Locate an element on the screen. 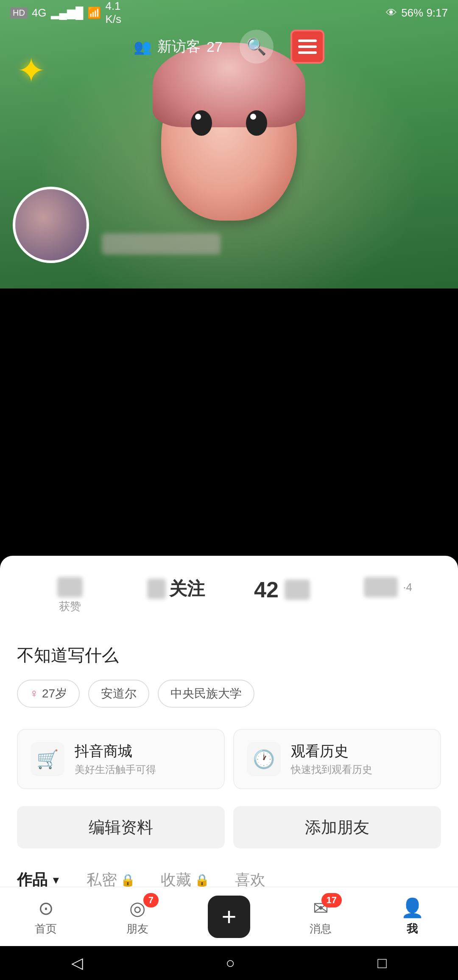  bottom-nav: ⊙ 首页 7 ◎ 朋友 + 17 ✉ 消息 👤 我 is located at coordinates (229, 916).